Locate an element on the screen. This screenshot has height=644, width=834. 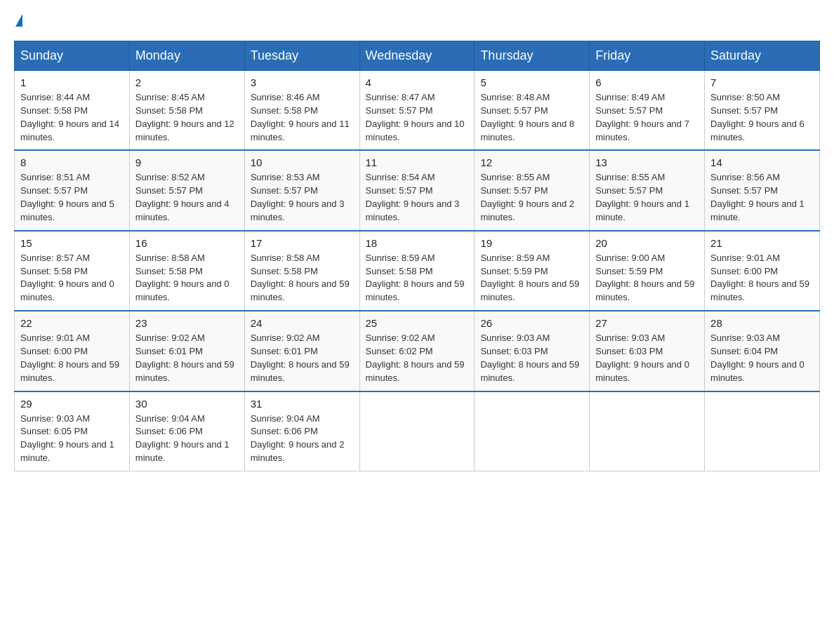
calendar-cell: 28Sunrise: 9:03 AMSunset: 6:04 PMDayligh… is located at coordinates (762, 351).